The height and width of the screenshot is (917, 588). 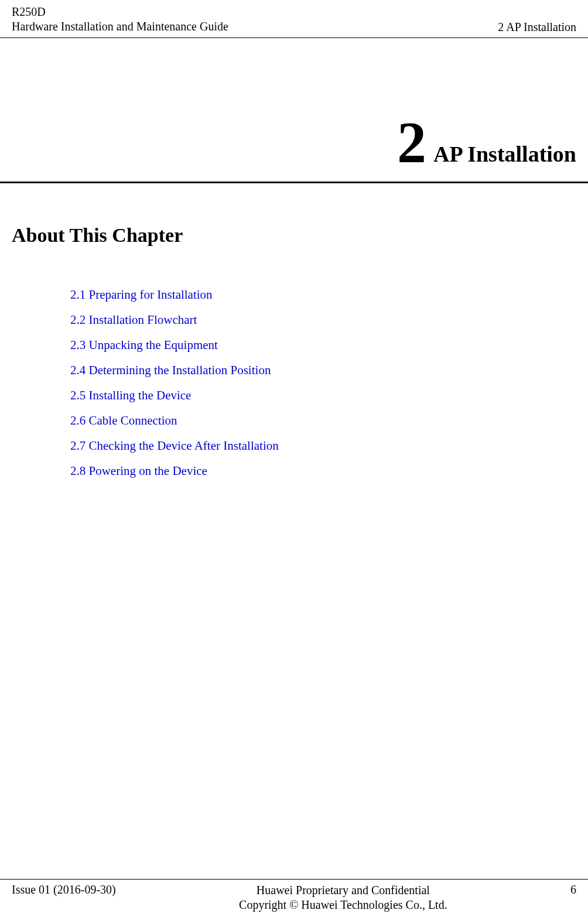 What do you see at coordinates (323, 320) in the screenshot?
I see `toc-link-2-2: 2.2 Installation Flowchart` at bounding box center [323, 320].